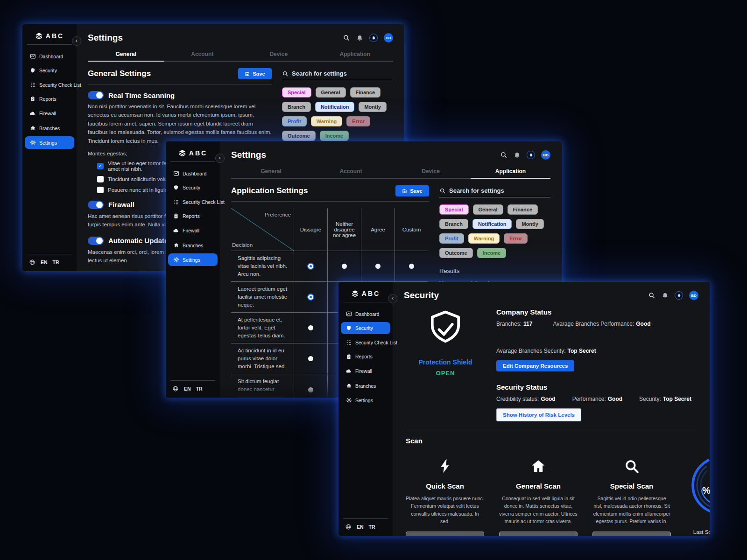 Image resolution: width=747 pixels, height=560 pixels. I want to click on automatic-updates-toggle, so click(96, 241).